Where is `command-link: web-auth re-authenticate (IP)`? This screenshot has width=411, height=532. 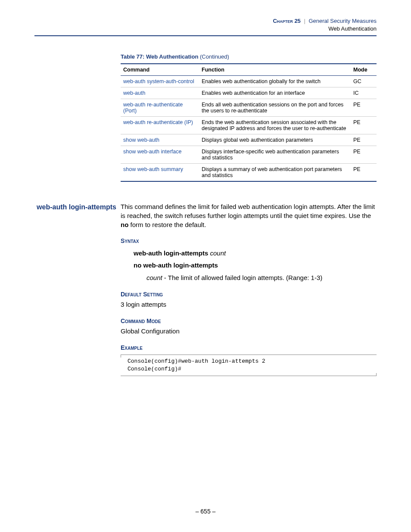 command-link: web-auth re-authenticate (IP) is located at coordinates (158, 122).